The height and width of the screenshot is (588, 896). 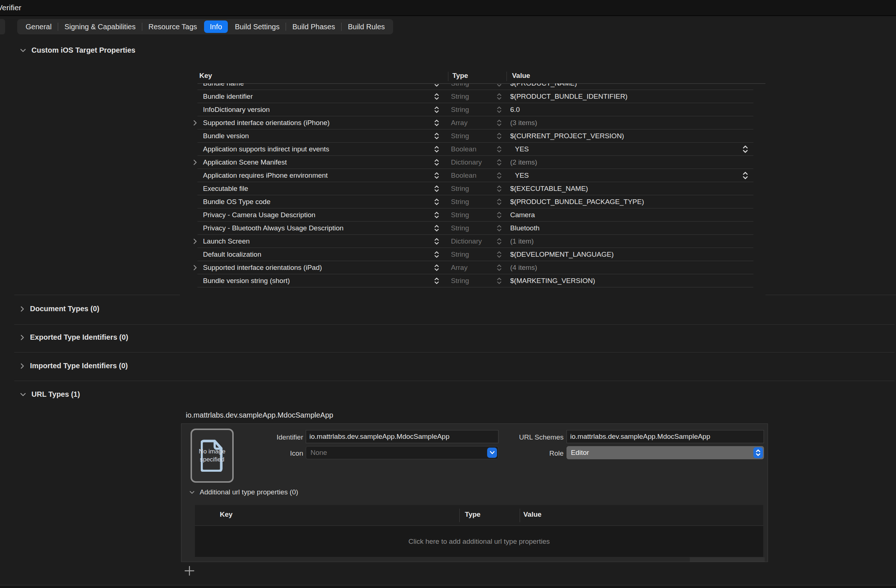 What do you see at coordinates (479, 87) in the screenshot?
I see `table-row: Bundle name String $(PRODUCT_NAME)` at bounding box center [479, 87].